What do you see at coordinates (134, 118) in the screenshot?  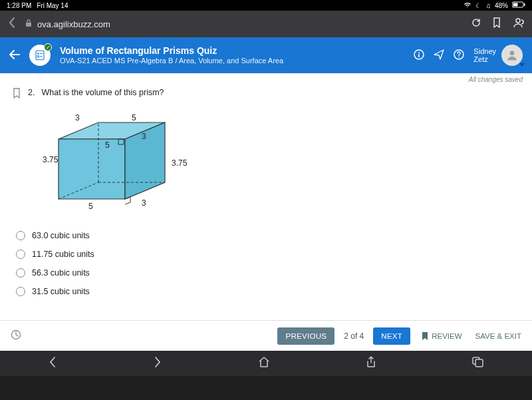 I see `prism-label-top-right: 5` at bounding box center [134, 118].